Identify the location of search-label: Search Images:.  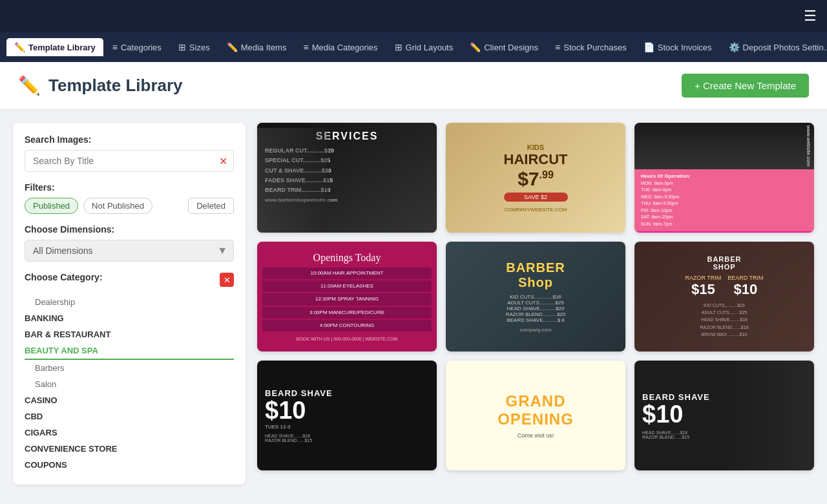
(129, 140).